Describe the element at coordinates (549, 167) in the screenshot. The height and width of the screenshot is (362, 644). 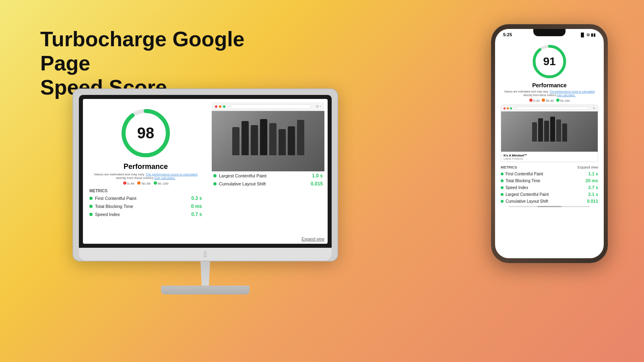
I see `phone-metrics-header: METRICS Expand view` at that location.